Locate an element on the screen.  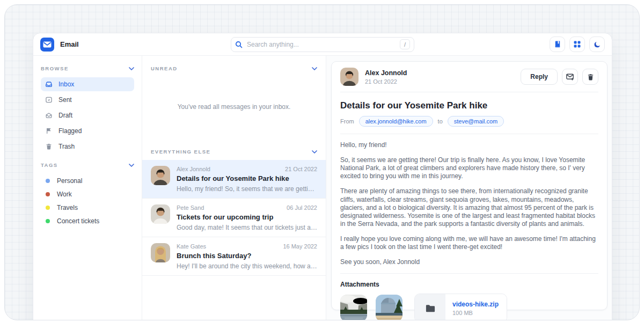
browse-section-title: BROWSE is located at coordinates (55, 69).